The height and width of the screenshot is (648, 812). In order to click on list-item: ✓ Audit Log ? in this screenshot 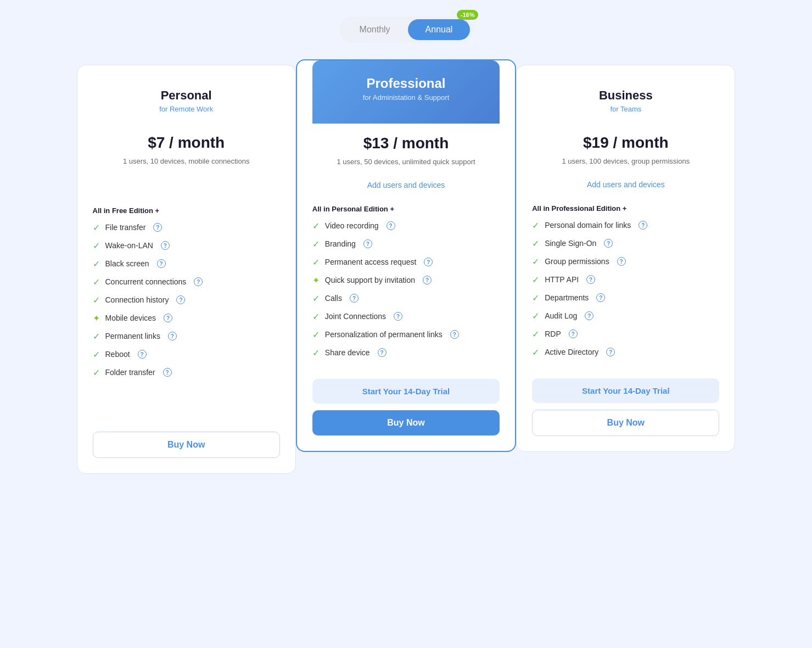, I will do `click(626, 316)`.